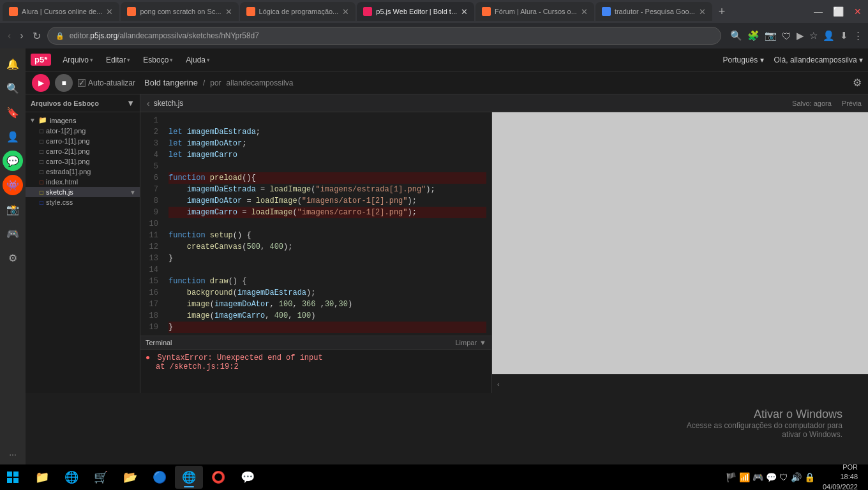 The width and height of the screenshot is (868, 490). Describe the element at coordinates (839, 11) in the screenshot. I see `maximize-button: ⬜` at that location.